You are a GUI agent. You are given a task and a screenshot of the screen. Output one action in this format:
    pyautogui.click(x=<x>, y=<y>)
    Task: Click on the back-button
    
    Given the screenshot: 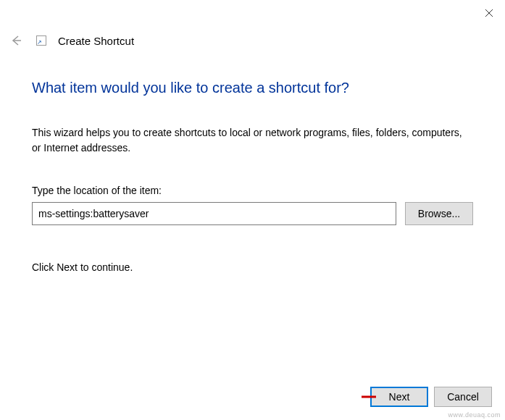 What is the action you would take?
    pyautogui.click(x=16, y=41)
    